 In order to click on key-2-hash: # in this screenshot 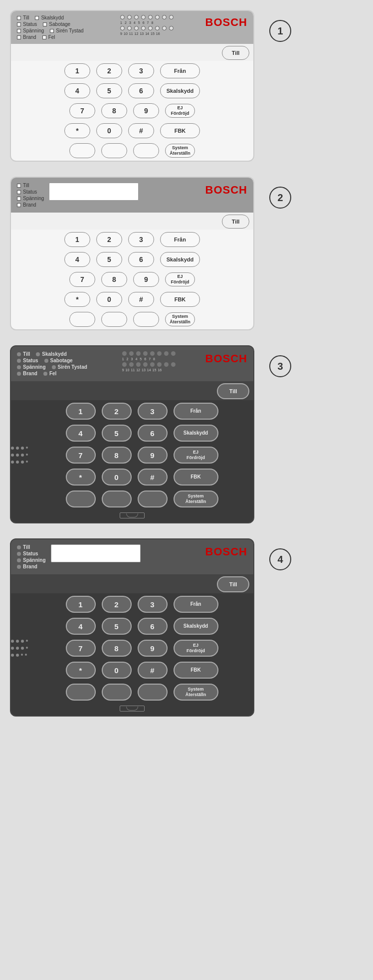, I will do `click(141, 299)`.